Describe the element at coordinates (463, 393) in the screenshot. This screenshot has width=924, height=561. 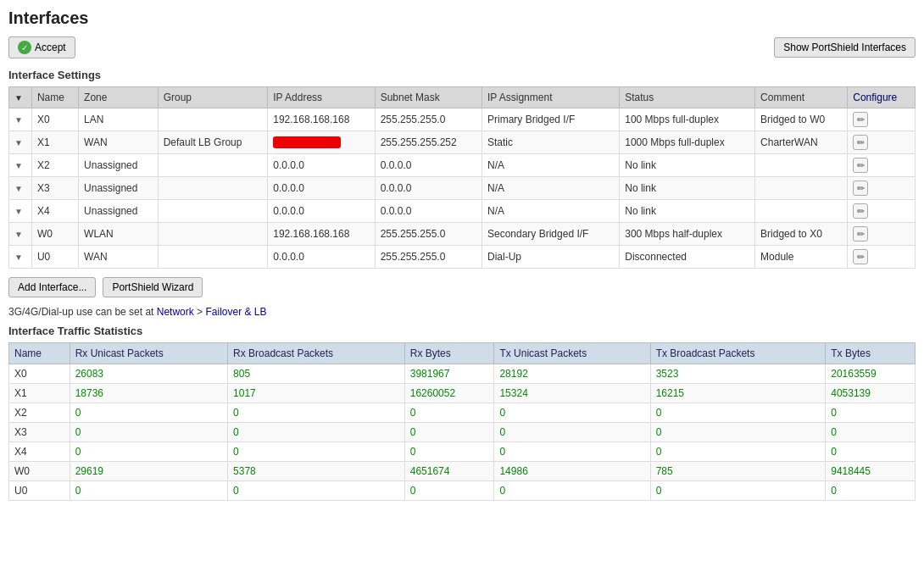
I see `table-row: X1 18736 1017 16260052 15324 16215 40531…` at that location.